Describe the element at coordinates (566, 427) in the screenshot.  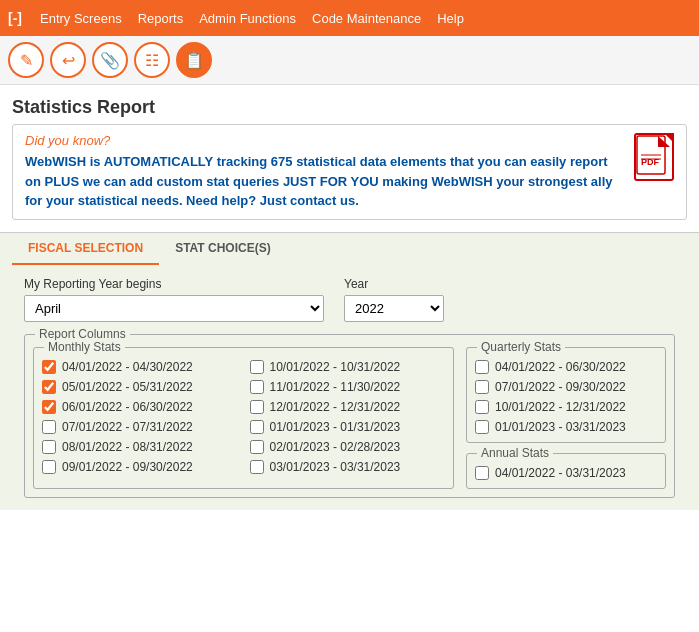
I see `quarterly-checkbox-row: 01/01/2023 - 03/31/2023` at that location.